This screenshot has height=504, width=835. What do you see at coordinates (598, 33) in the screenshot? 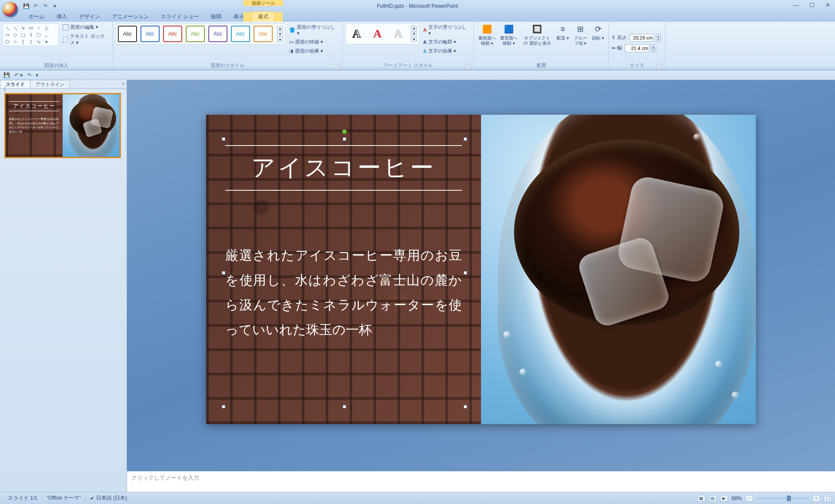
I see `rotate-button: ⟳回転 ▾` at bounding box center [598, 33].